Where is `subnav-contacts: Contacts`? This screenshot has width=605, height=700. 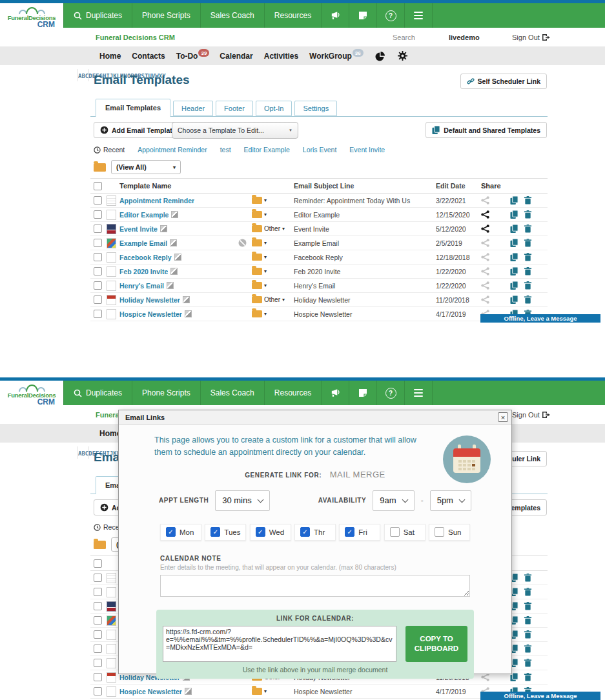
subnav-contacts: Contacts is located at coordinates (149, 56).